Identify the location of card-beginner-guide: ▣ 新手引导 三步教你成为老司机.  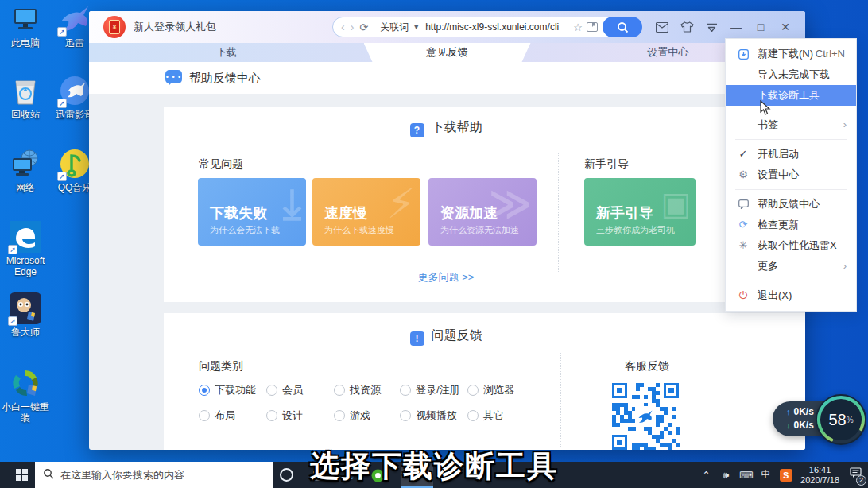
(640, 211).